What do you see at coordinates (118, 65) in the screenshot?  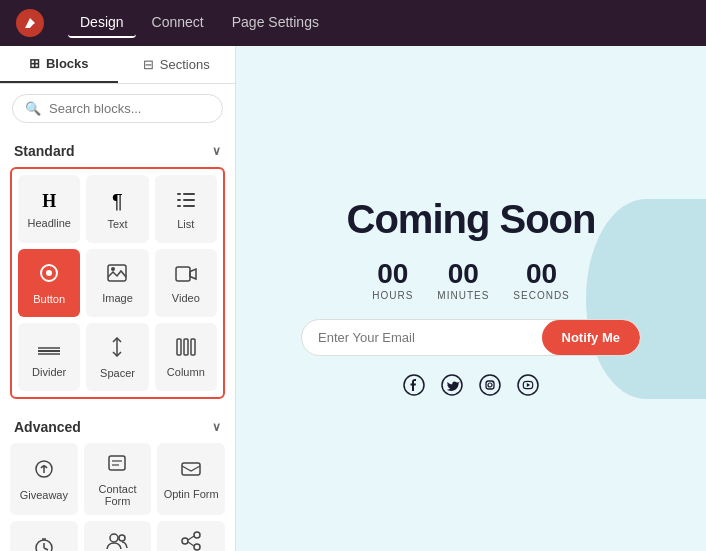 I see `sidebar-tabs: ⊞ Blocks ⊟ Sections` at bounding box center [118, 65].